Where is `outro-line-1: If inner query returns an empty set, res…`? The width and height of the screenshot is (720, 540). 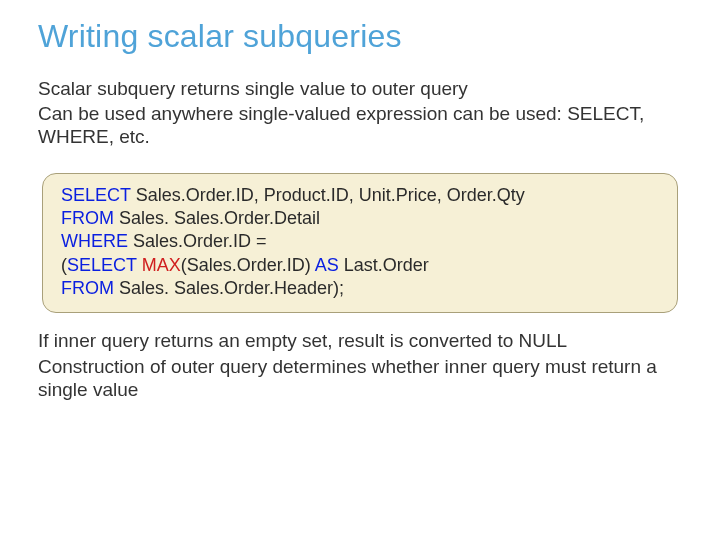
outro-line-1: If inner query returns an empty set, res… is located at coordinates (360, 340).